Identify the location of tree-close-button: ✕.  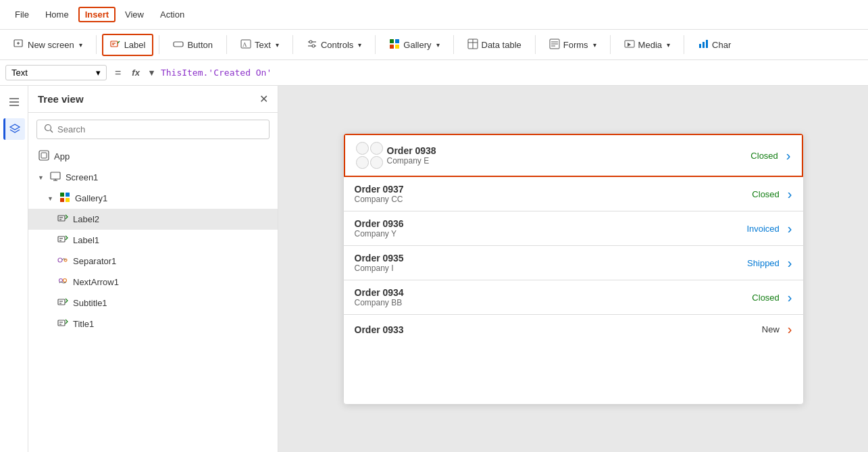
(263, 99).